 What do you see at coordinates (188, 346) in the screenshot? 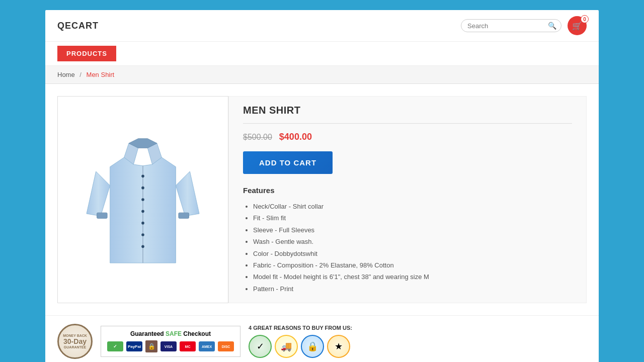
I see `mastercard-icon: MC` at bounding box center [188, 346].